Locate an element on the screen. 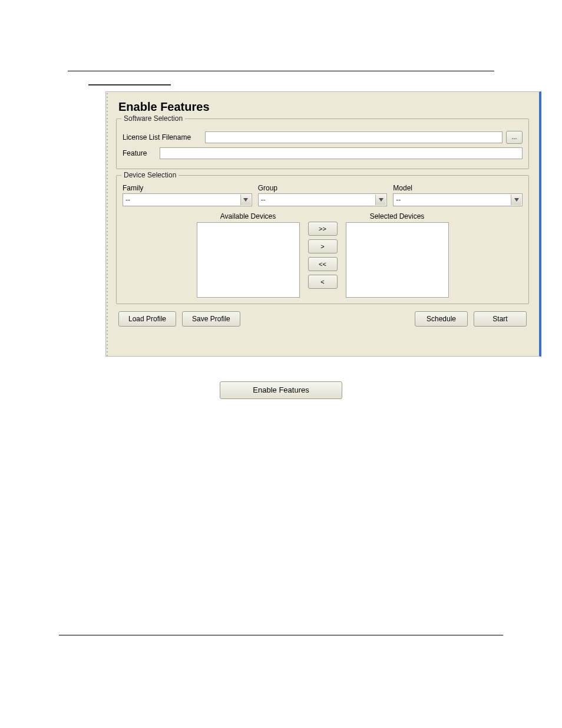 This screenshot has height=728, width=562. license-filename-input is located at coordinates (353, 137).